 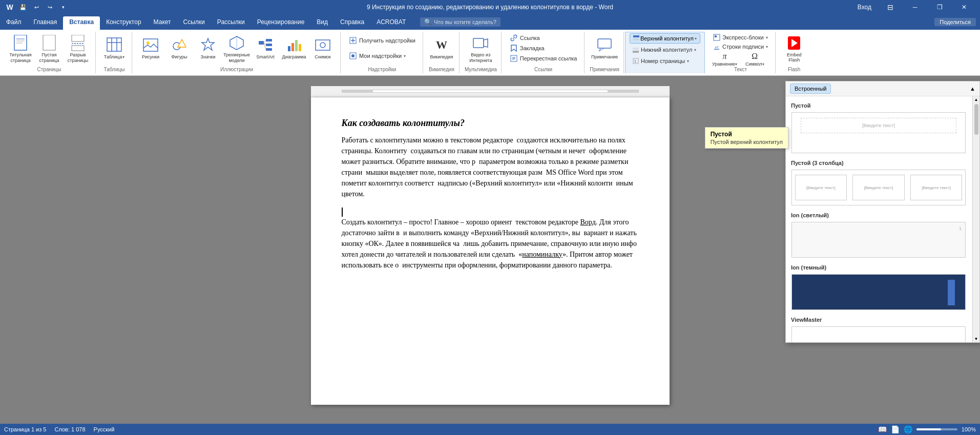 What do you see at coordinates (964, 7) in the screenshot?
I see `close-button: ✕` at bounding box center [964, 7].